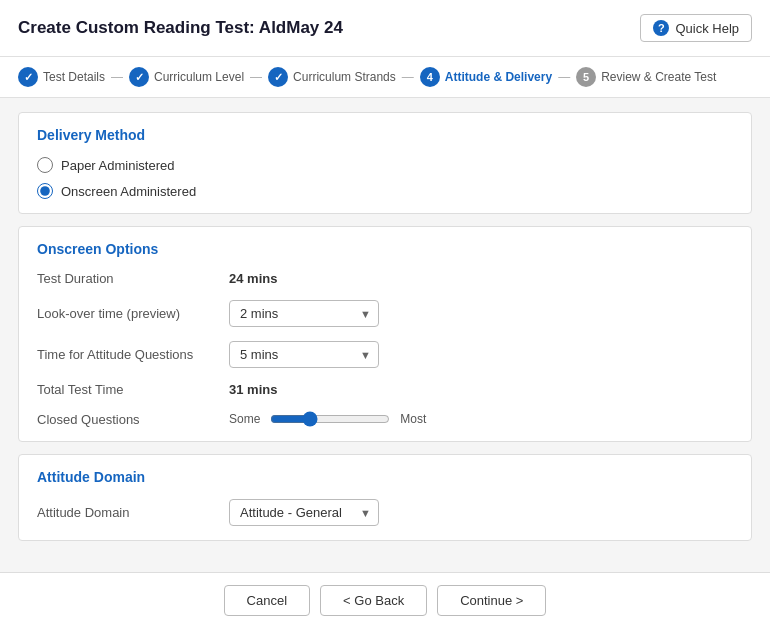 This screenshot has height=628, width=770. What do you see at coordinates (118, 166) in the screenshot?
I see `paper-label: Paper Administered` at bounding box center [118, 166].